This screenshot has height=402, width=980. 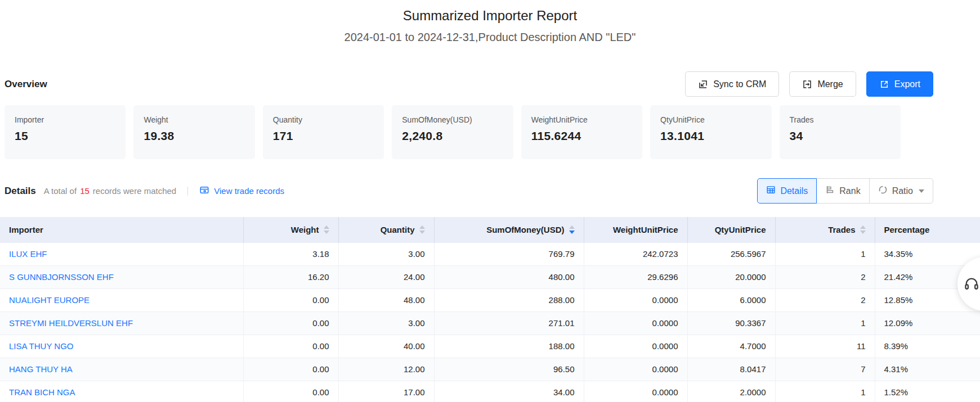 I want to click on card-label: WeightUnitPrice, so click(x=587, y=120).